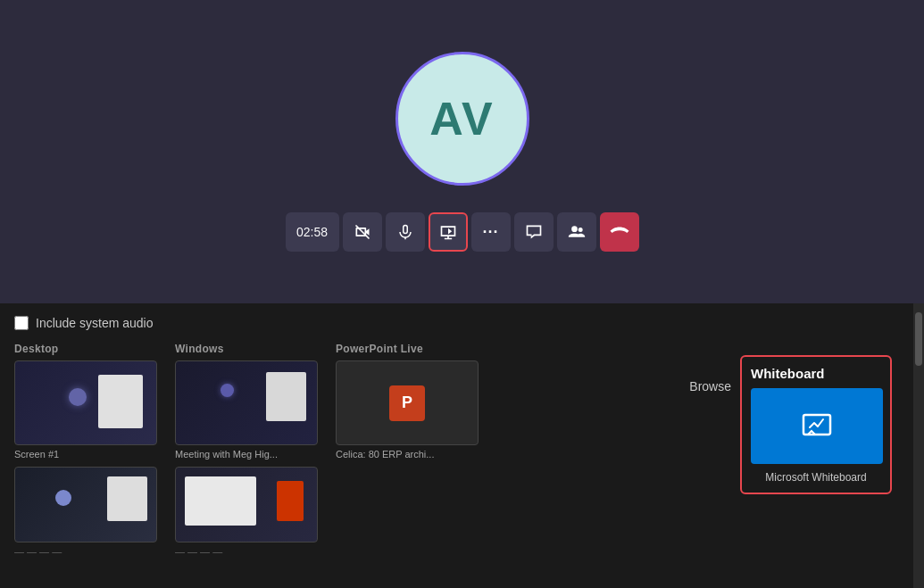  I want to click on window-thumb-label-1: Meeting with Meg Hig..., so click(246, 454).